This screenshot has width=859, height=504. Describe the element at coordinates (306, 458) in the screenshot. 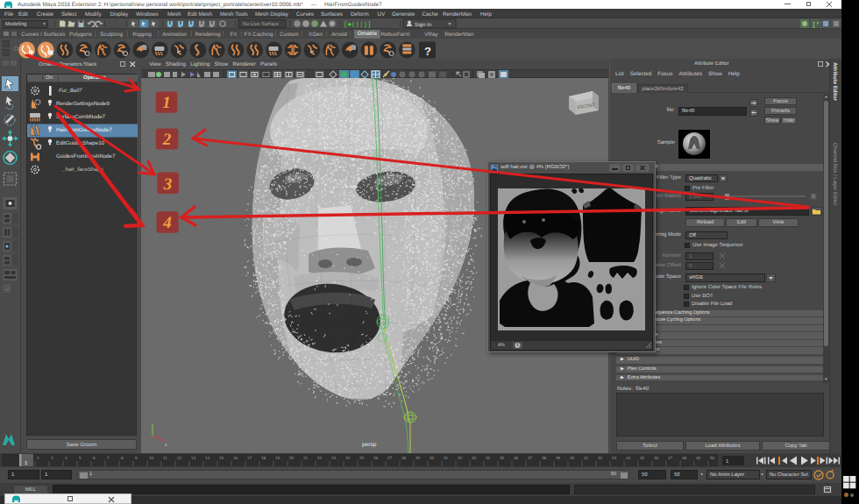

I see `svg-text: 21` at that location.